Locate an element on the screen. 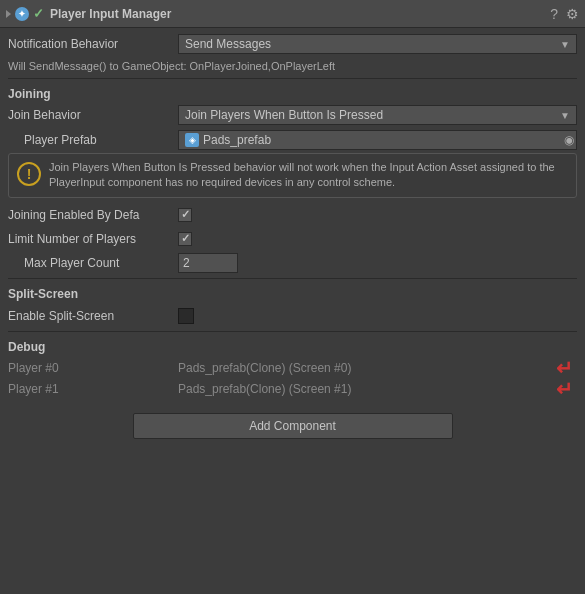 The height and width of the screenshot is (594, 585). join-behavior-dropdown-value: Join Players When Button Is Pressed is located at coordinates (284, 115).